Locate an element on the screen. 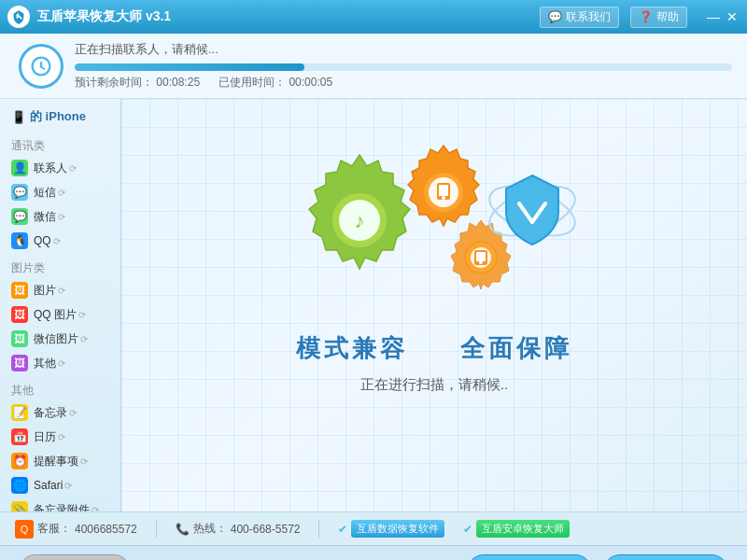 The width and height of the screenshot is (747, 560). calendar-text: 日历 ⟳ is located at coordinates (49, 437).